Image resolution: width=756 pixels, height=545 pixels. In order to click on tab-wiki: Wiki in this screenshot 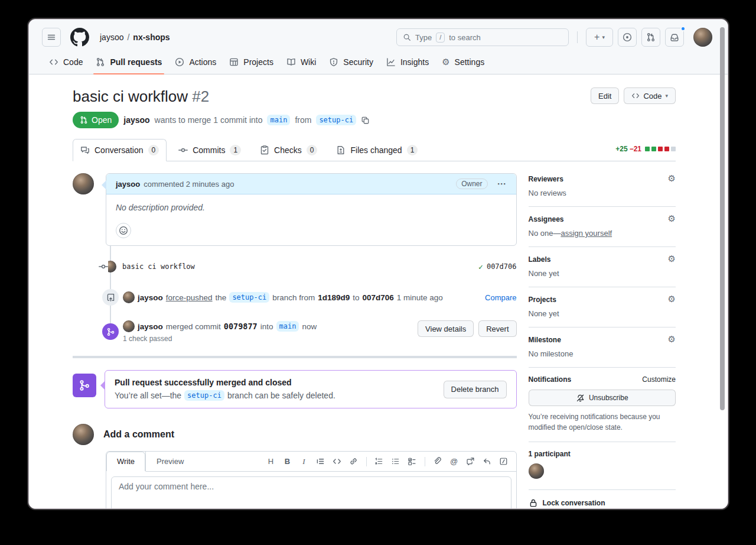, I will do `click(301, 63)`.